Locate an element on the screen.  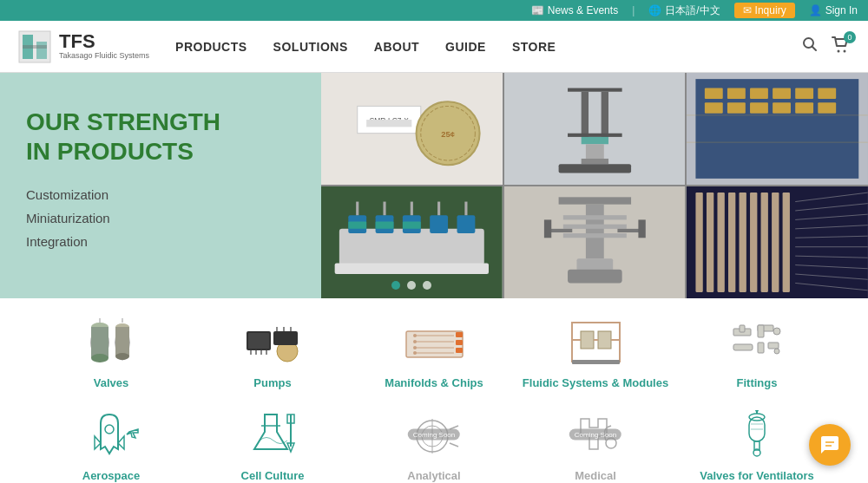
aerospace-label: Aerospace is located at coordinates (111, 476).